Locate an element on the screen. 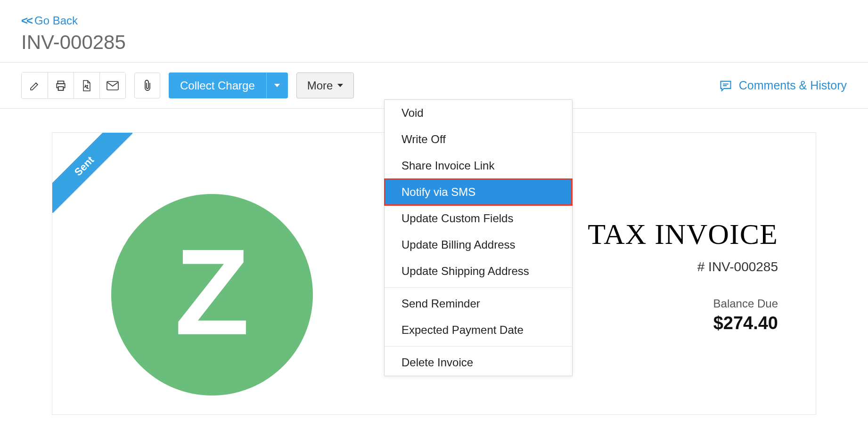  action-icon-group is located at coordinates (74, 86).